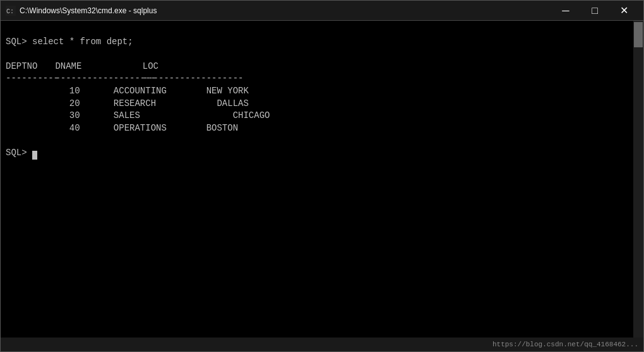 This screenshot has width=644, height=352. Describe the element at coordinates (181, 67) in the screenshot. I see `header-loc: LOC` at that location.